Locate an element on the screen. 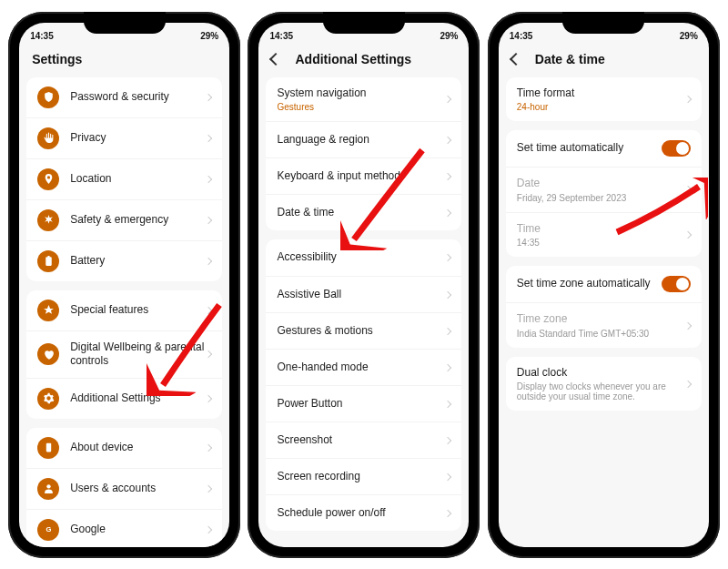 The image size is (728, 569). row-label: Keyboard & input method is located at coordinates (360, 177).